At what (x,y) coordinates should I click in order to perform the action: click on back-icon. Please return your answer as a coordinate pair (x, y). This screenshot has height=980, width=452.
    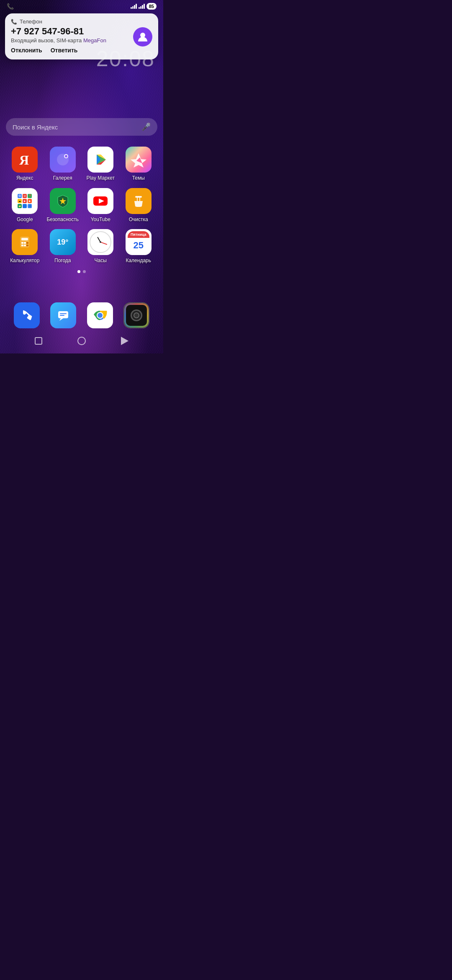
    Looking at the image, I should click on (125, 341).